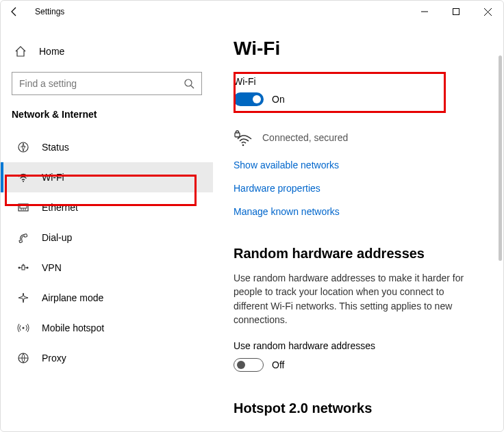 The height and width of the screenshot is (432, 504). What do you see at coordinates (425, 12) in the screenshot?
I see `minimize-button` at bounding box center [425, 12].